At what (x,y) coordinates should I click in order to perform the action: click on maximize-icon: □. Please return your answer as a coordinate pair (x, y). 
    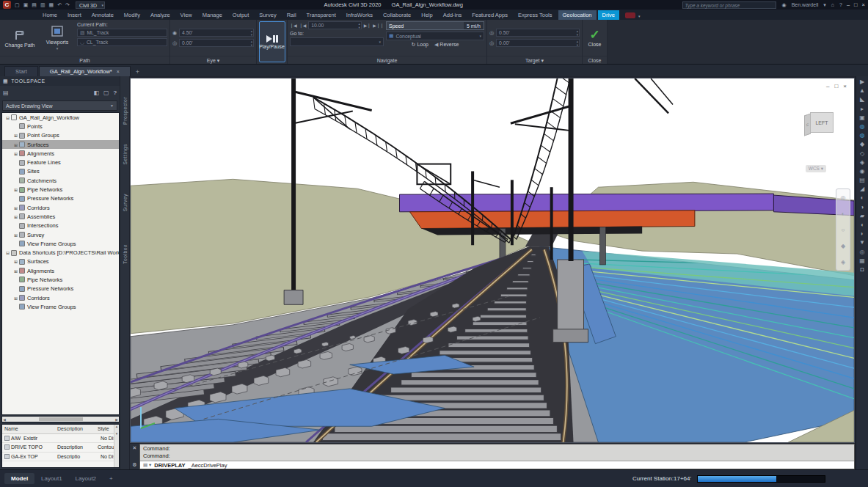
    Looking at the image, I should click on (856, 4).